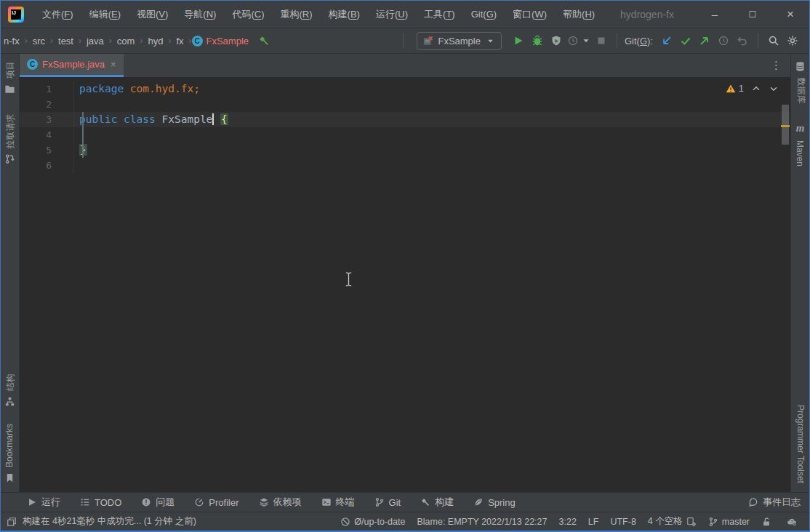 This screenshot has height=532, width=810. I want to click on status-bar-widget: Blame: EMPTY 2022/1/13 22:27, so click(481, 522).